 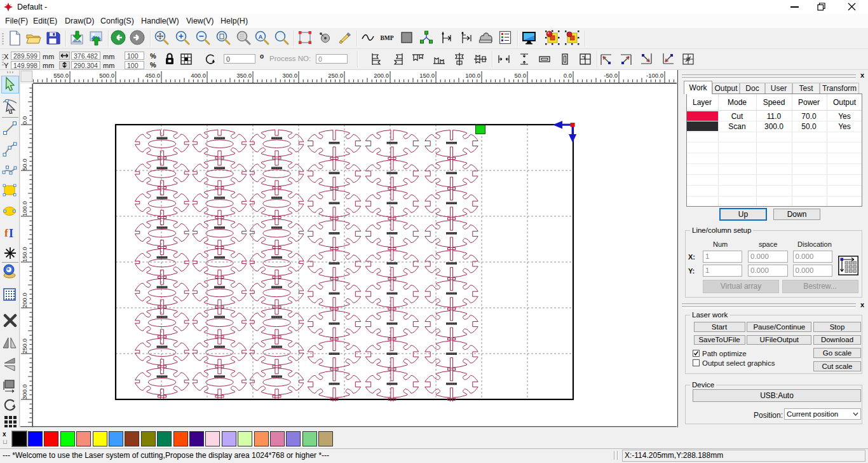 I want to click on svg-text: I, so click(x=11, y=233).